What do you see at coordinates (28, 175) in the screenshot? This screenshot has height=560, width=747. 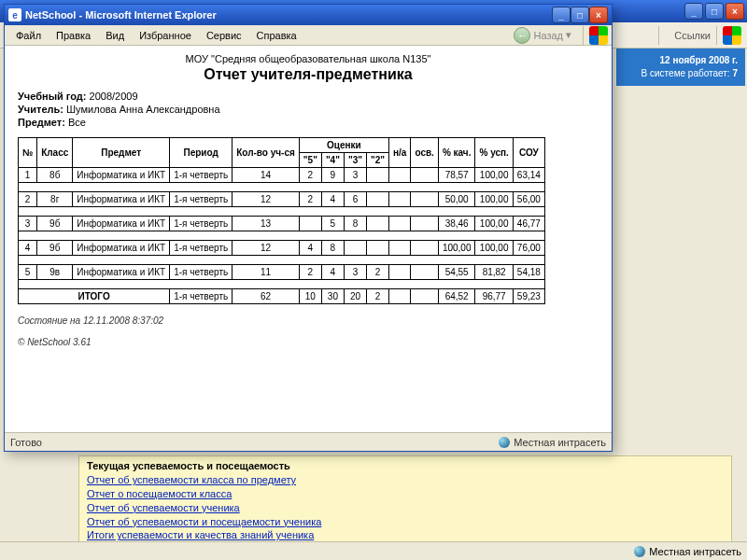 I see `cell-num: 1` at bounding box center [28, 175].